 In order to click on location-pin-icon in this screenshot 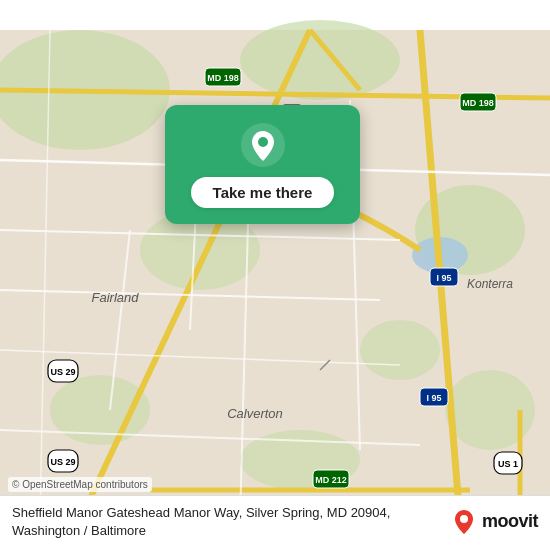, I will do `click(263, 145)`.